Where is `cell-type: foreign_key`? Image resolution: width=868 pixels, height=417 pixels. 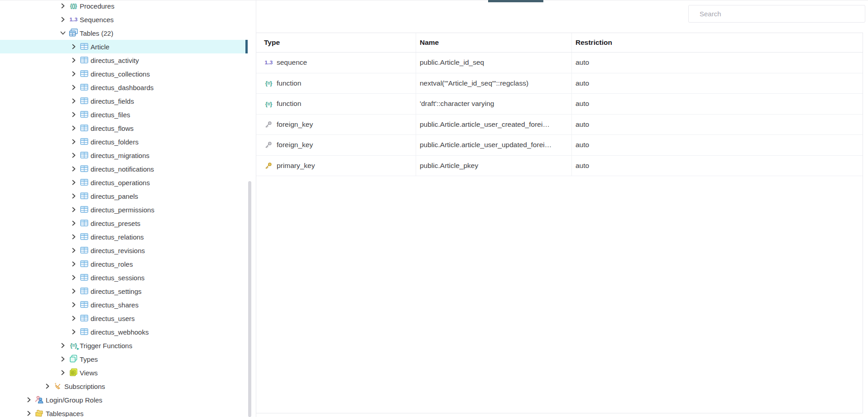
cell-type: foreign_key is located at coordinates (336, 145).